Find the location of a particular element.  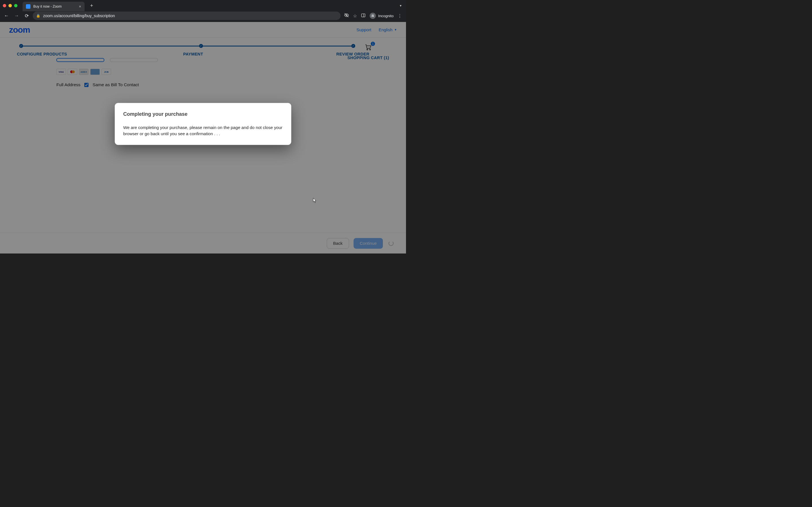

address-bar: 🔒 zoom.us/account/billing/buy_subscripti… is located at coordinates (187, 16).